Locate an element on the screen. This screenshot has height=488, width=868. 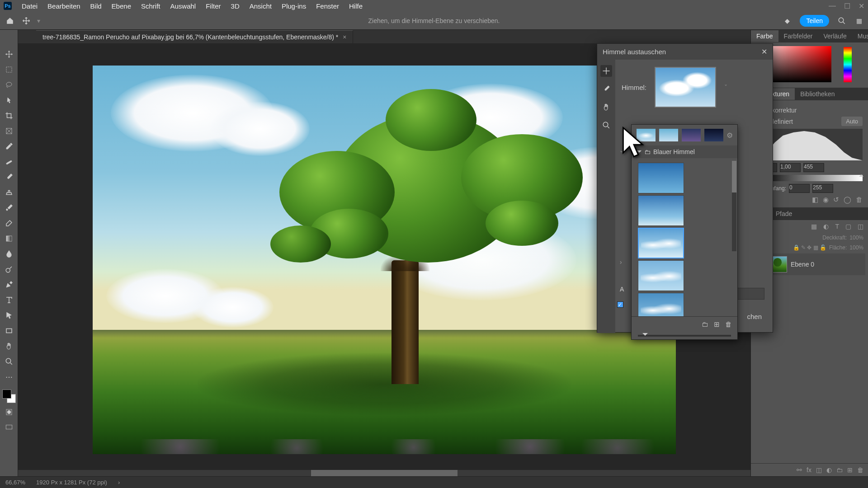
dialog-brush-tool-icon is located at coordinates (606, 89).